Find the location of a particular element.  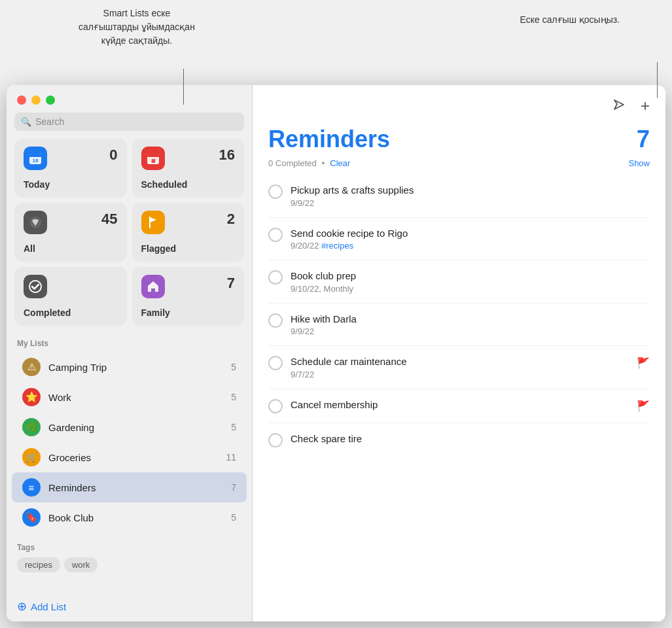

close-button is located at coordinates (22, 100).